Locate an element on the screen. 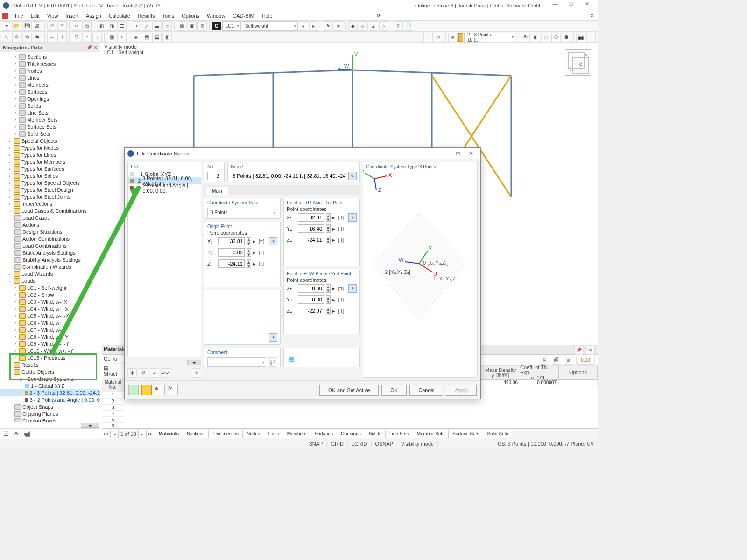  tb-member-icon: ▬ is located at coordinates (157, 26).